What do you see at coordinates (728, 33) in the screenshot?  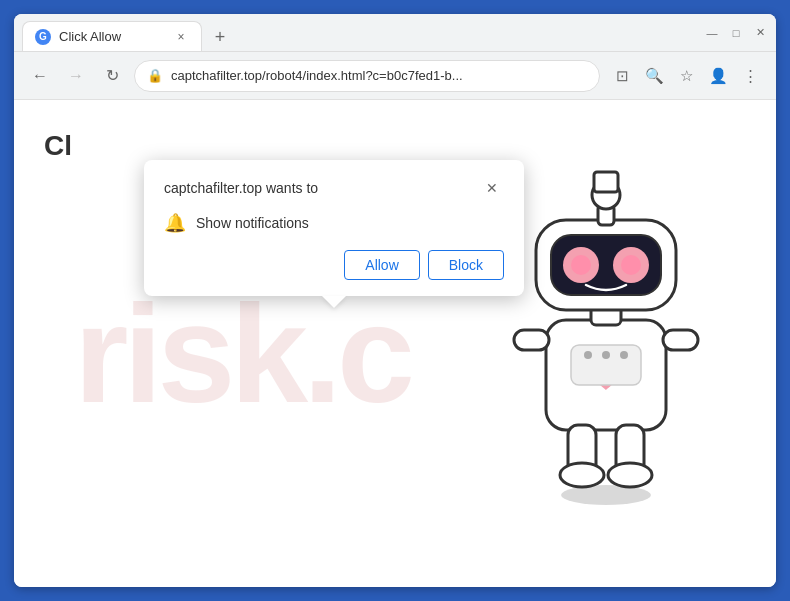 I see `window-controls: — □ ✕` at bounding box center [728, 33].